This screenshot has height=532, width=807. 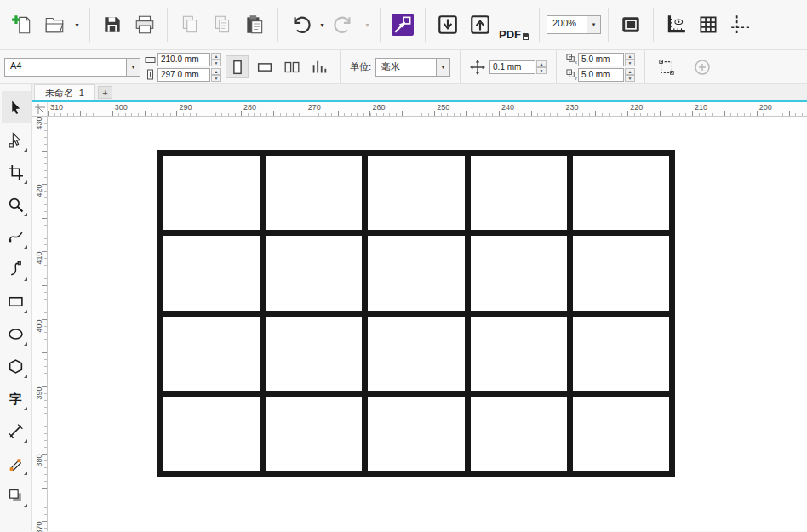 What do you see at coordinates (16, 301) in the screenshot?
I see `rectangle-tool` at bounding box center [16, 301].